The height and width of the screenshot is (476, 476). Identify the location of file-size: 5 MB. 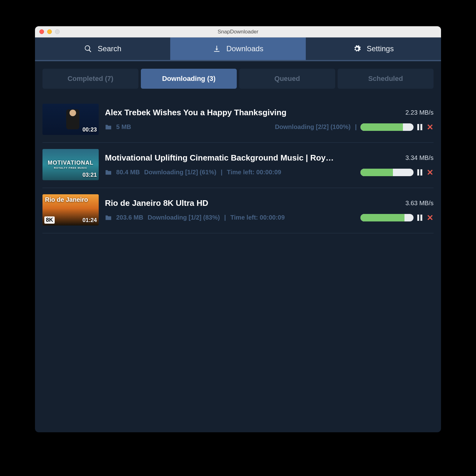
(124, 127).